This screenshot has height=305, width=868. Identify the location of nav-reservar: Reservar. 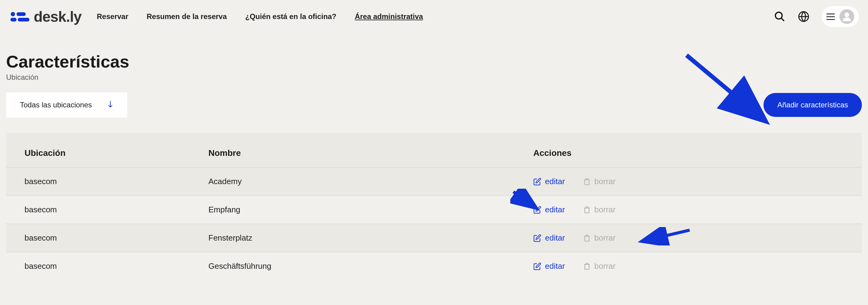
(113, 17).